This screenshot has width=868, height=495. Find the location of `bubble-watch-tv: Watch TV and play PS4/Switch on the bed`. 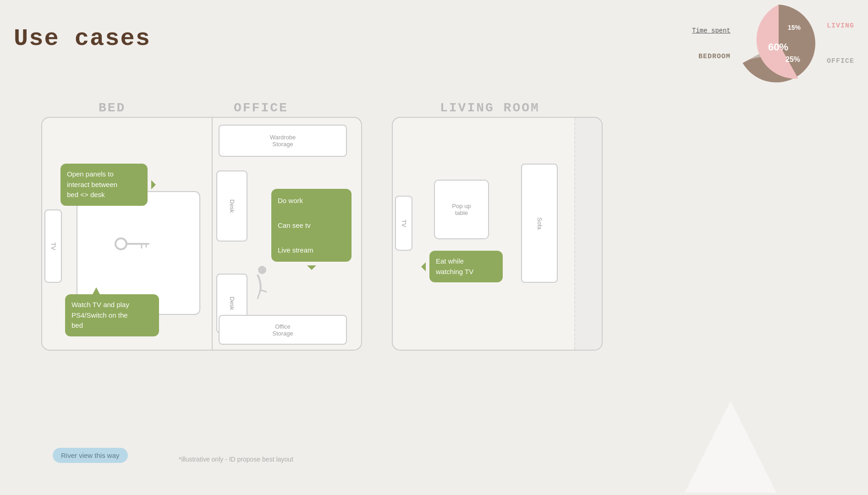

bubble-watch-tv: Watch TV and play PS4/Switch on the bed is located at coordinates (112, 315).